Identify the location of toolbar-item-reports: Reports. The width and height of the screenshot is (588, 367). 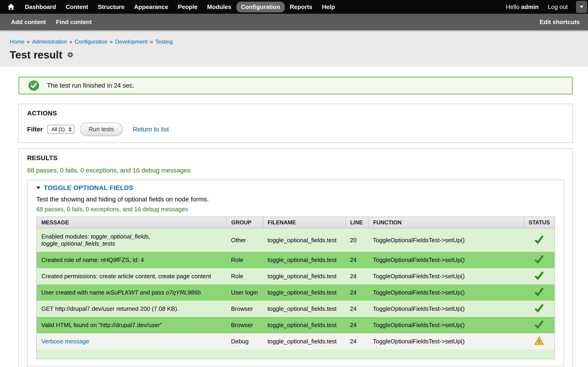
(301, 7).